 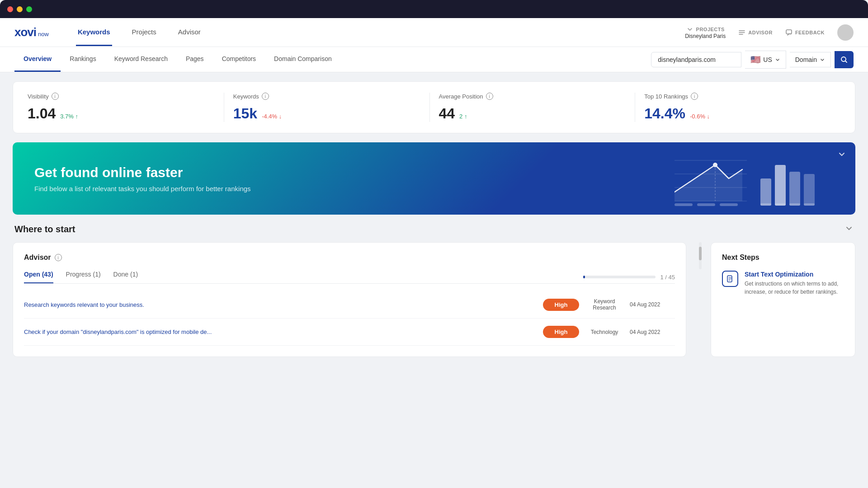 I want to click on top-nav-right: PROJECTS Disneyland Paris ADVISOR, so click(x=769, y=33).